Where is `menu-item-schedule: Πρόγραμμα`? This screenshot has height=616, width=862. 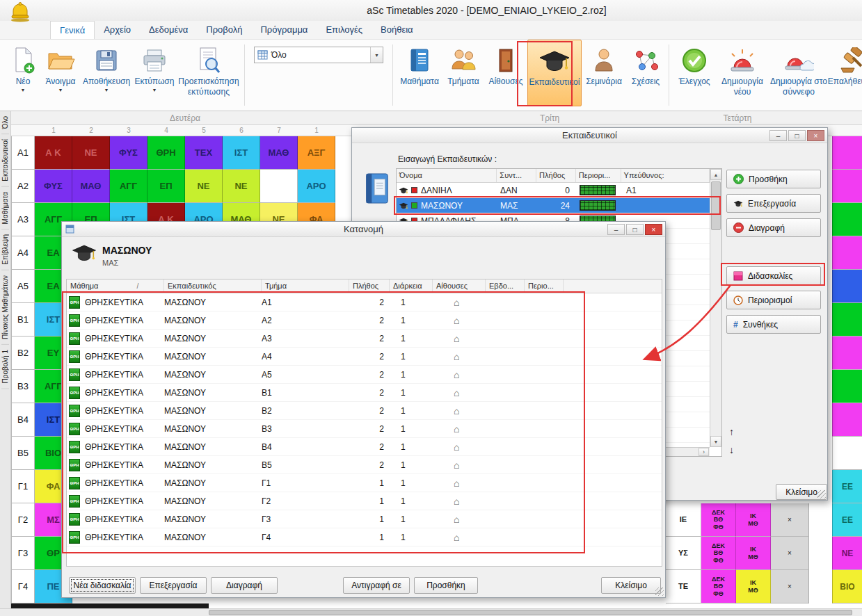 menu-item-schedule: Πρόγραμμα is located at coordinates (284, 30).